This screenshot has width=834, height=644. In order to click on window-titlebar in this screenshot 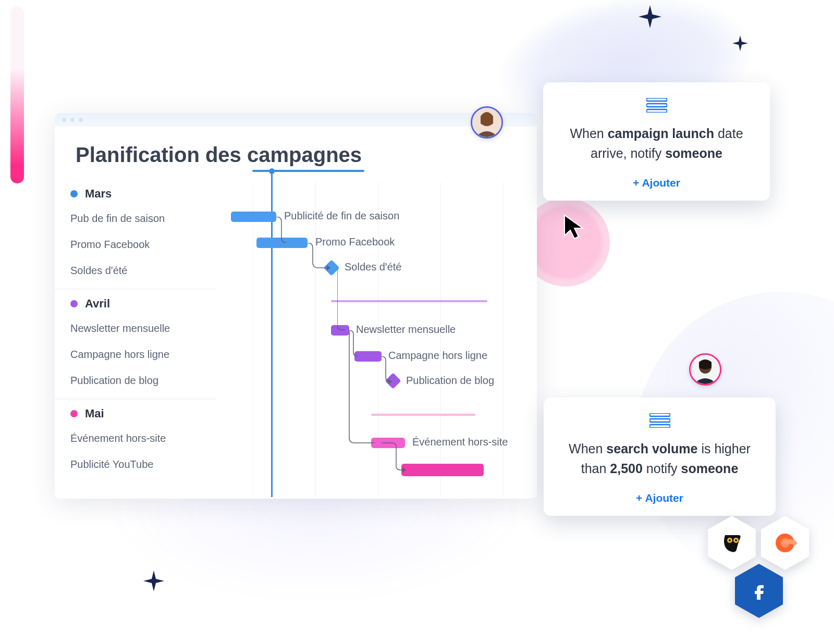, I will do `click(296, 120)`.